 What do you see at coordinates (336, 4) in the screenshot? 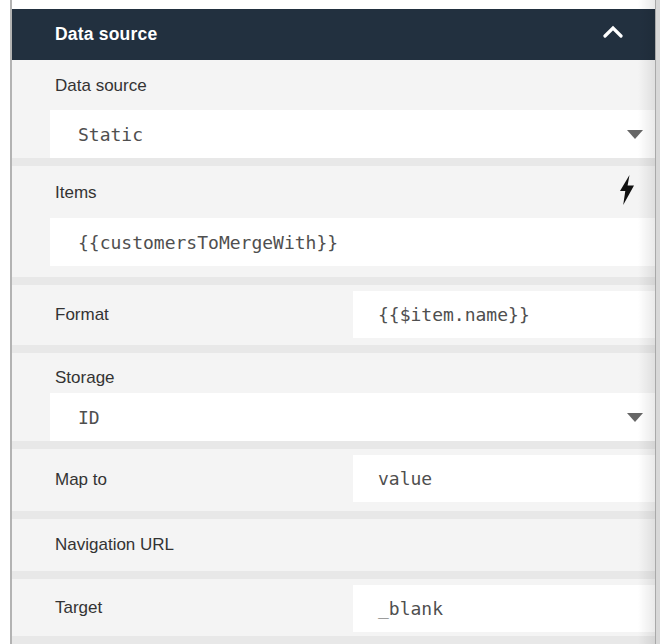
I see `top-spacer` at bounding box center [336, 4].